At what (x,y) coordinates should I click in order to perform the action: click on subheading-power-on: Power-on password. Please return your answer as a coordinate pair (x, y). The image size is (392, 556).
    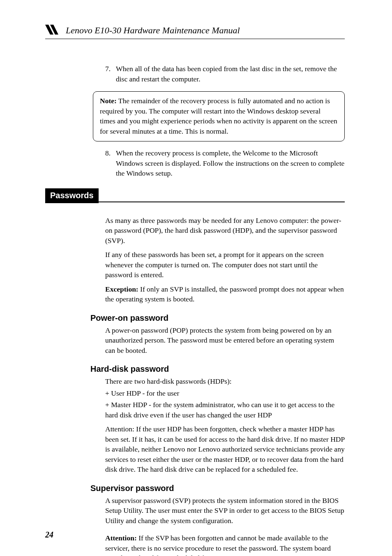
    Looking at the image, I should click on (218, 318).